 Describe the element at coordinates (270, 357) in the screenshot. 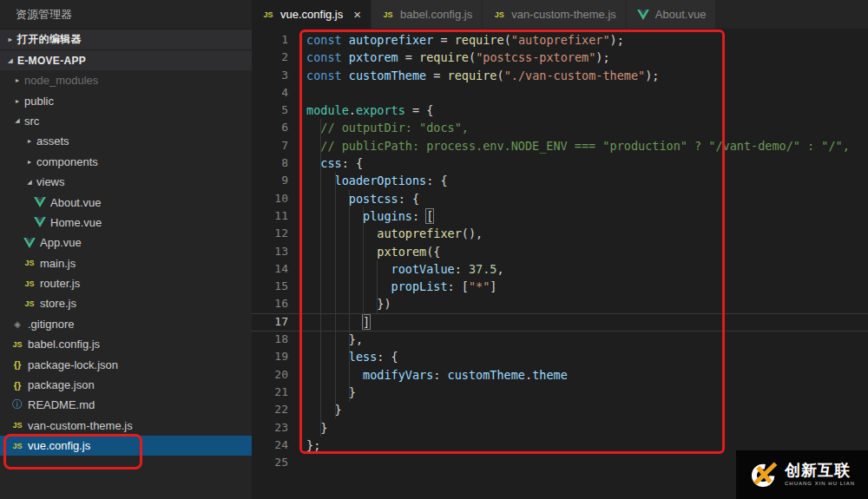

I see `line-number: 19` at that location.